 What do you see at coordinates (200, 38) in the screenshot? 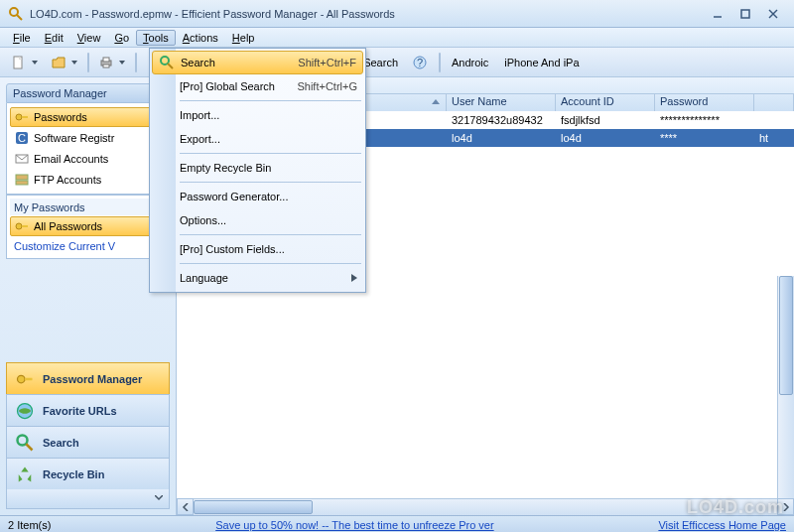
I see `menu-actions: Actions` at bounding box center [200, 38].